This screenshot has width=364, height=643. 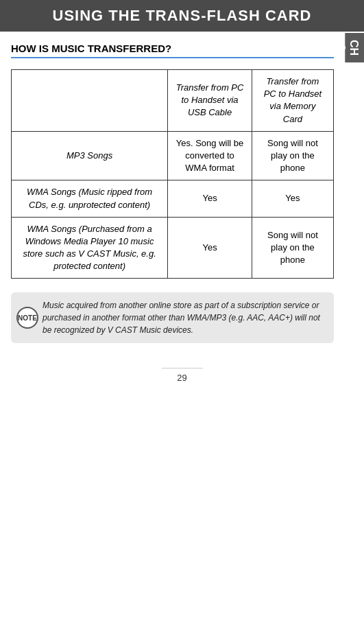 What do you see at coordinates (173, 199) in the screenshot?
I see `table-row: WMA Songs (Music ripped from CDs, e.g. u…` at bounding box center [173, 199].